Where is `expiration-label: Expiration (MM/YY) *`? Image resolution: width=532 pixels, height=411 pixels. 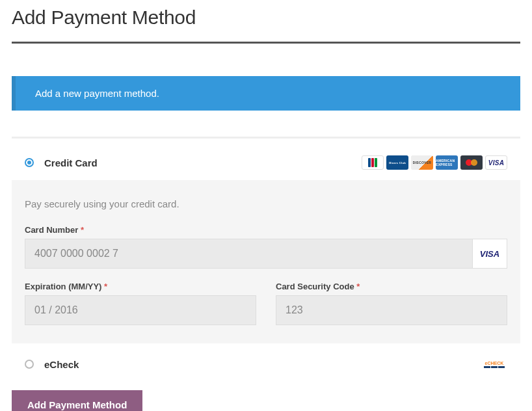 expiration-label: Expiration (MM/YY) * is located at coordinates (140, 286).